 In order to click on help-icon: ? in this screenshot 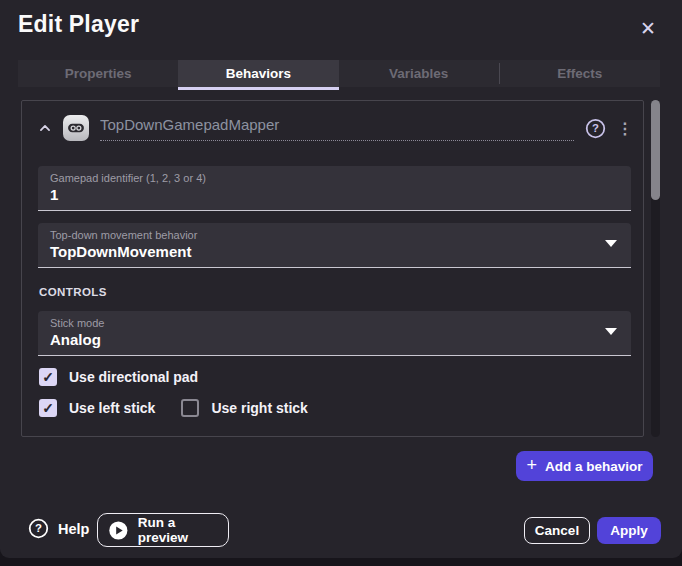, I will do `click(38, 528)`.